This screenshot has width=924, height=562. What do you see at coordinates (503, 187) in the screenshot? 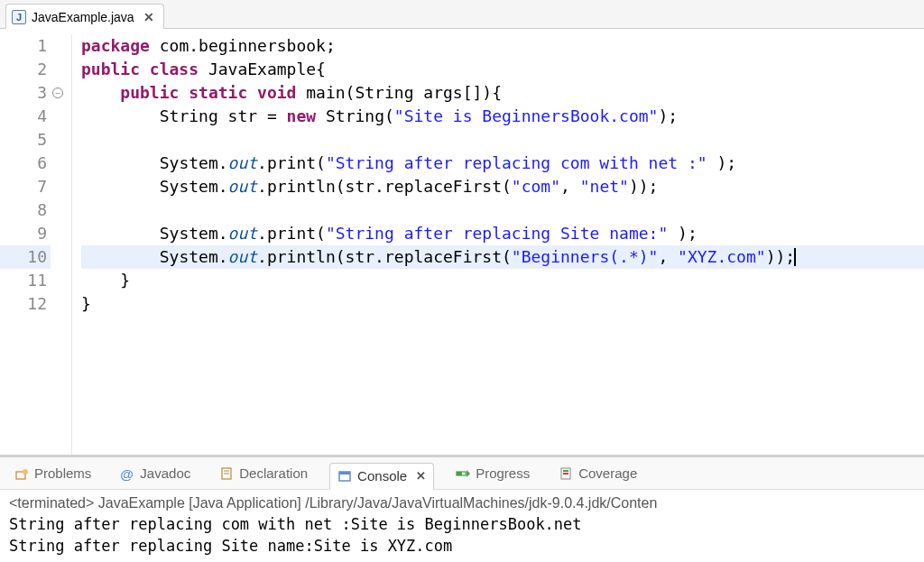
I see `code-line: System.out.println(str.replaceFirst("com…` at bounding box center [503, 187].